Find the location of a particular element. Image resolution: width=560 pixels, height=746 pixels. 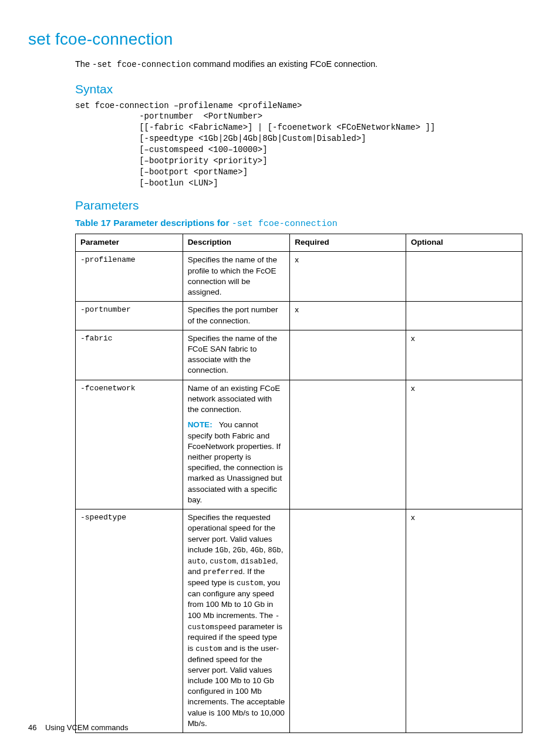

param-desc: Specifies the port number of the connect… is located at coordinates (236, 316).